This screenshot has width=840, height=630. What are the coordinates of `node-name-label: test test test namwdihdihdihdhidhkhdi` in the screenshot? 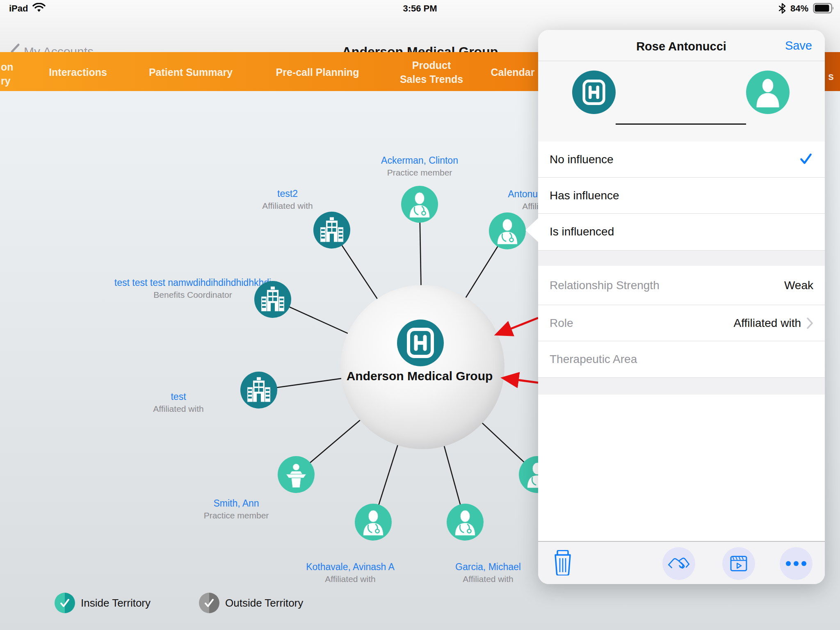 It's located at (193, 283).